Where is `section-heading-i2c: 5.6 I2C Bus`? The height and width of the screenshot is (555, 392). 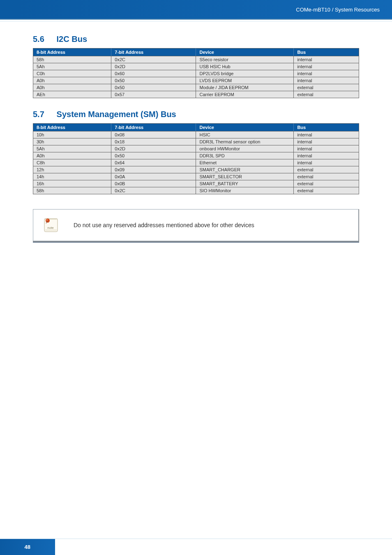 section-heading-i2c: 5.6 I2C Bus is located at coordinates (196, 39).